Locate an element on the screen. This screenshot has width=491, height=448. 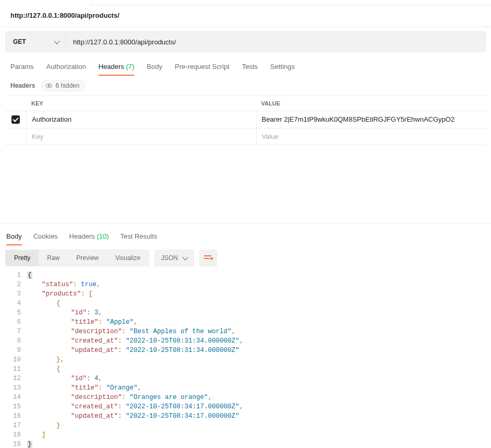
table-header-row: KEY VALUE is located at coordinates (245, 103).